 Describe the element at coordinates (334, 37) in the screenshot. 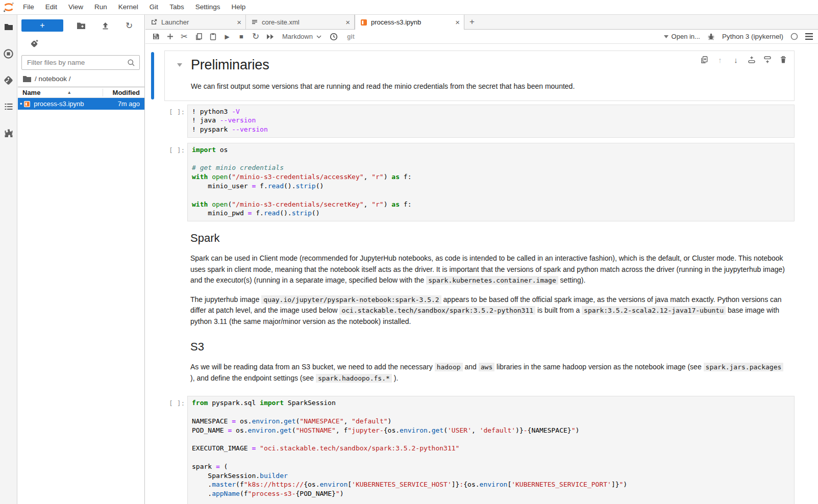

I see `checkpoint-clock-icon` at that location.